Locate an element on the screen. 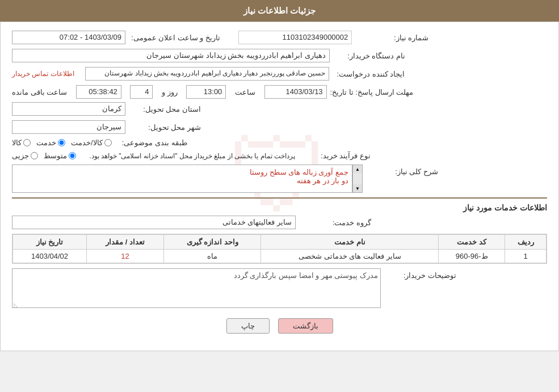  deadline-time: 13:00 is located at coordinates (206, 92).